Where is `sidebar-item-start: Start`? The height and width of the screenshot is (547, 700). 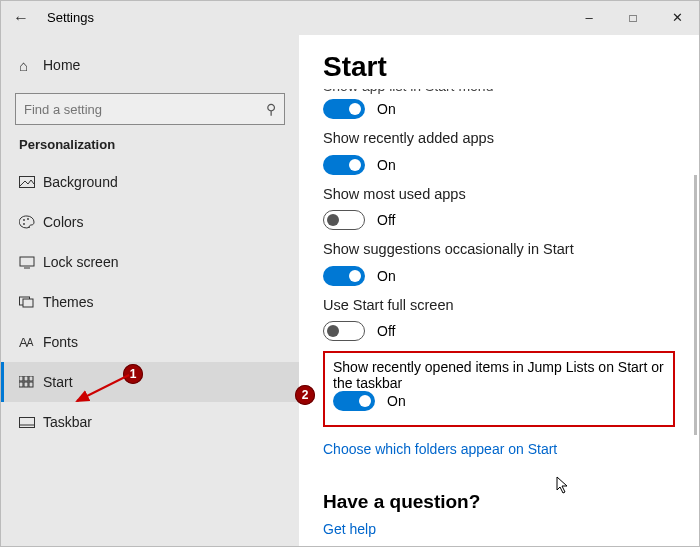
sidebar-item-start: Start is located at coordinates (150, 382).